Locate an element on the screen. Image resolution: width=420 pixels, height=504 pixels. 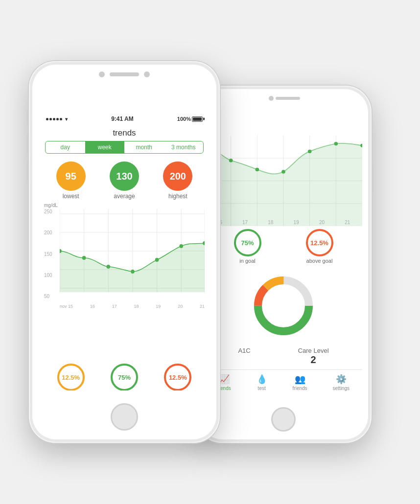
stat-highest: 200 highest is located at coordinates (178, 181).